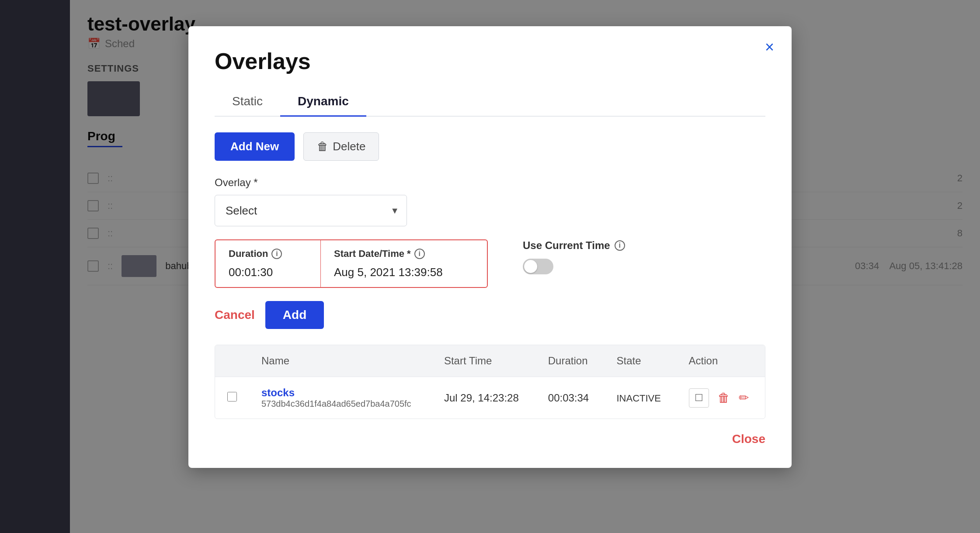  I want to click on overlay-name-link: stocks, so click(341, 393).